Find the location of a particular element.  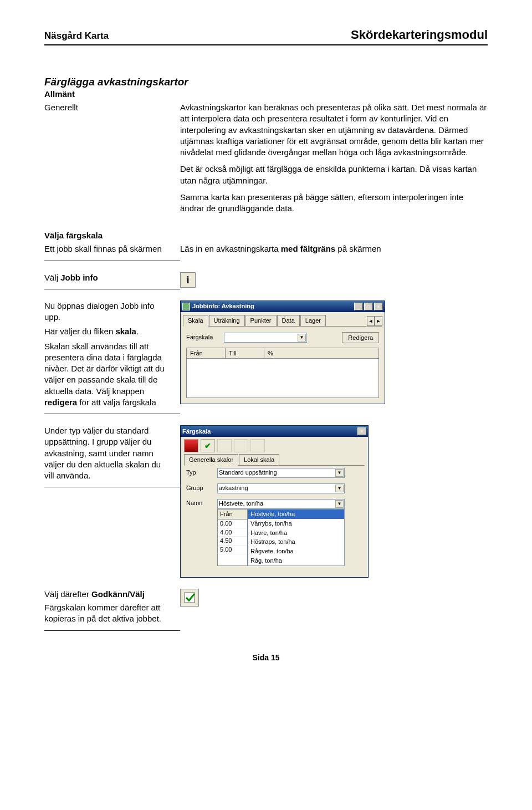

grid-body is located at coordinates (283, 378).